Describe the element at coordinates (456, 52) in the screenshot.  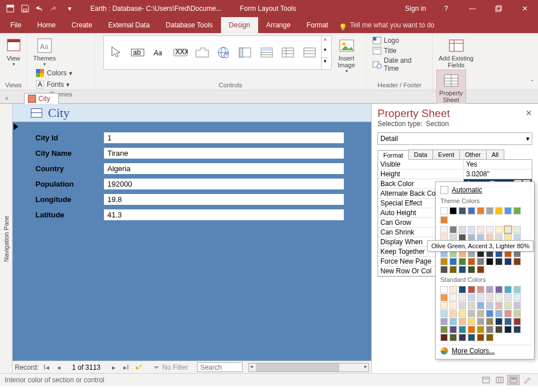
I see `add-existing-fields-button: Add Existing Fields` at that location.